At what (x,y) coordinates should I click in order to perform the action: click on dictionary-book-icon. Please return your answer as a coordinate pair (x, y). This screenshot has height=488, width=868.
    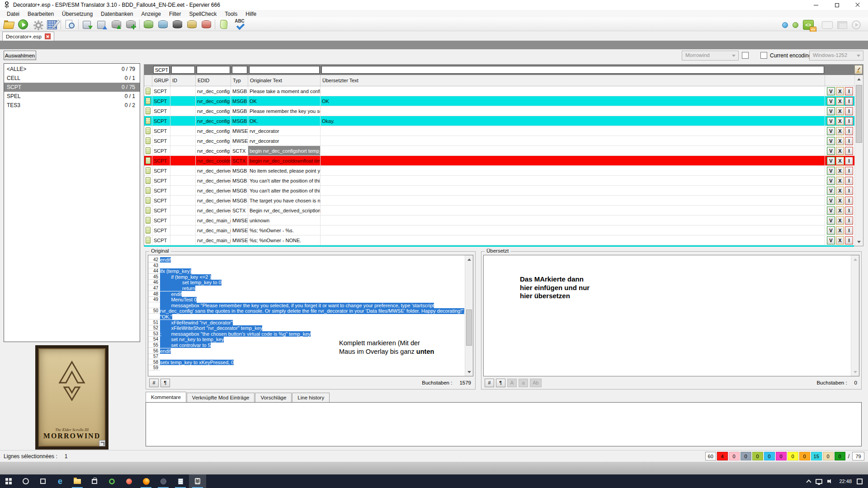
    Looking at the image, I should click on (827, 25).